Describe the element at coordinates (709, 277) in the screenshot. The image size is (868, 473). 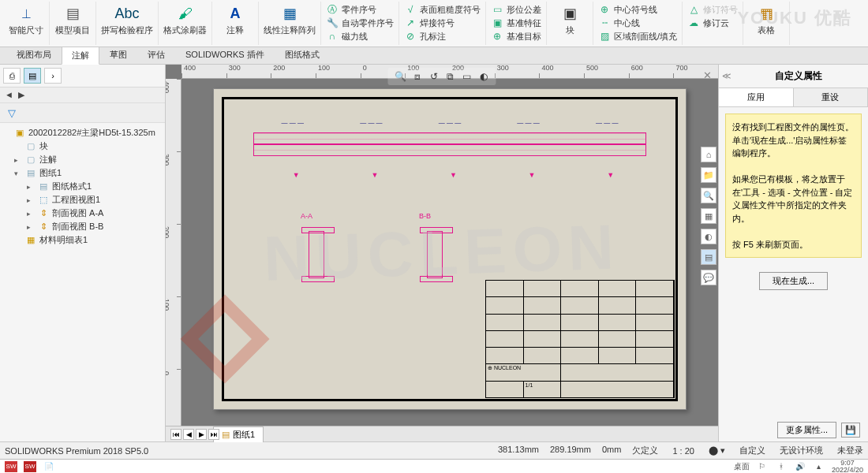
I see `tp-forum-icon: 💬` at that location.